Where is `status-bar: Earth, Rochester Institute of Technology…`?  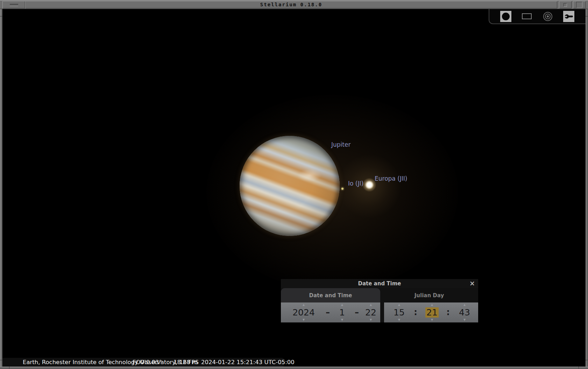 status-bar: Earth, Rochester Institute of Technology… is located at coordinates (143, 362).